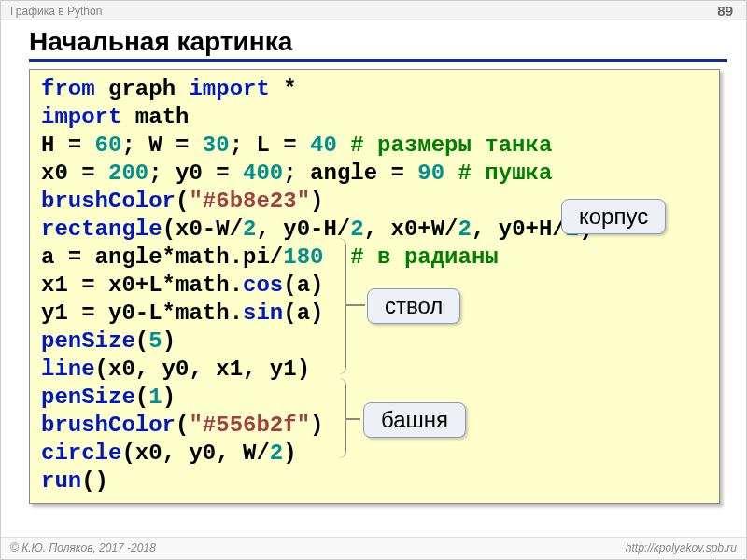 The image size is (747, 560). What do you see at coordinates (342, 418) in the screenshot?
I see `brace-turret` at bounding box center [342, 418].